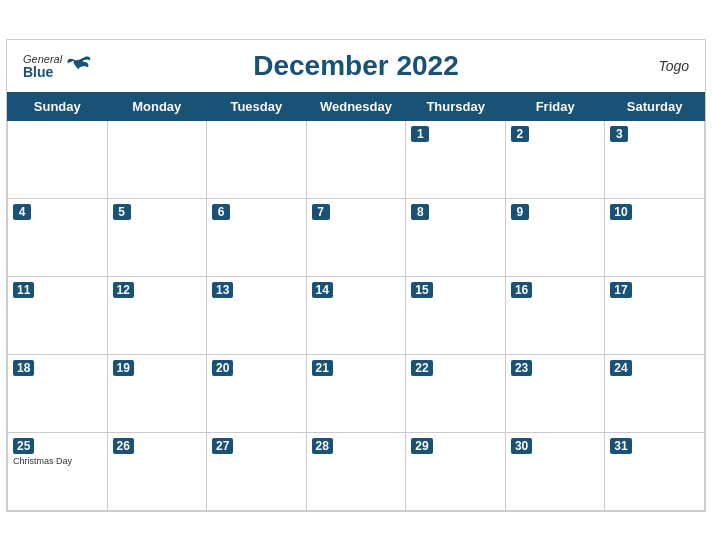  I want to click on day-number: 24, so click(620, 368).